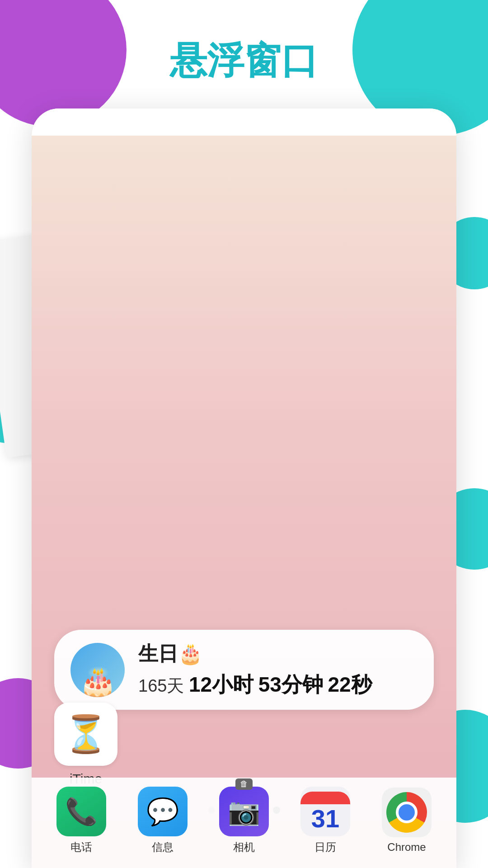 The width and height of the screenshot is (488, 868). I want to click on birthday-countdown: 165天 12小时 53分钟 22秒, so click(278, 685).